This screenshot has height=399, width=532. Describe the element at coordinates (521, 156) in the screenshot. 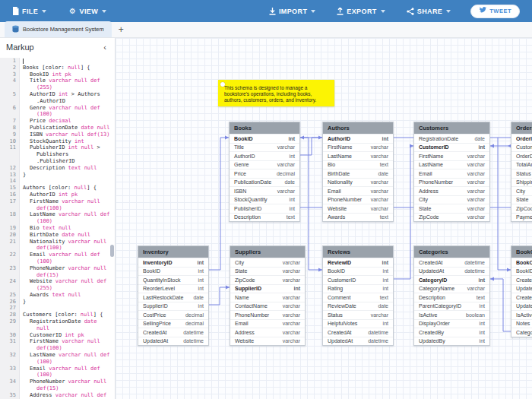

I see `table-field-row: OrderDatedate` at that location.